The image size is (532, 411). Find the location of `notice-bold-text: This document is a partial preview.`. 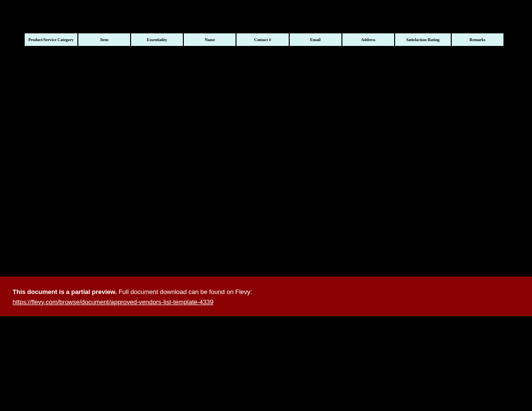

notice-bold-text: This document is a partial preview. is located at coordinates (65, 292).